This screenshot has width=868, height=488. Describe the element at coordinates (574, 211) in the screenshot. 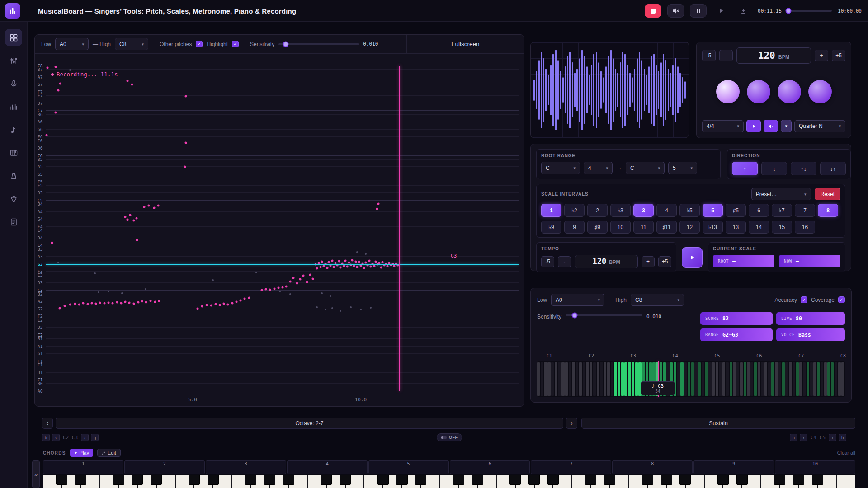

I see `interval-button-♭2: ♭2` at that location.